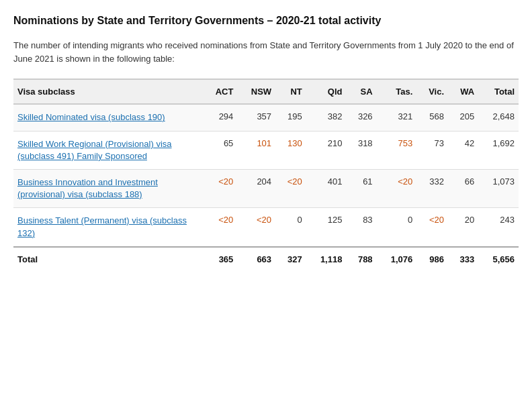  I want to click on col-header-nt: NT, so click(291, 91).